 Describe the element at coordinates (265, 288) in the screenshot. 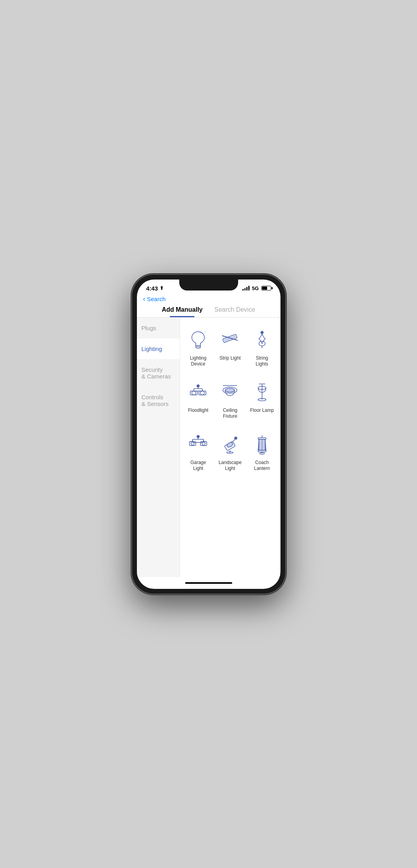

I see `battery-fill` at that location.